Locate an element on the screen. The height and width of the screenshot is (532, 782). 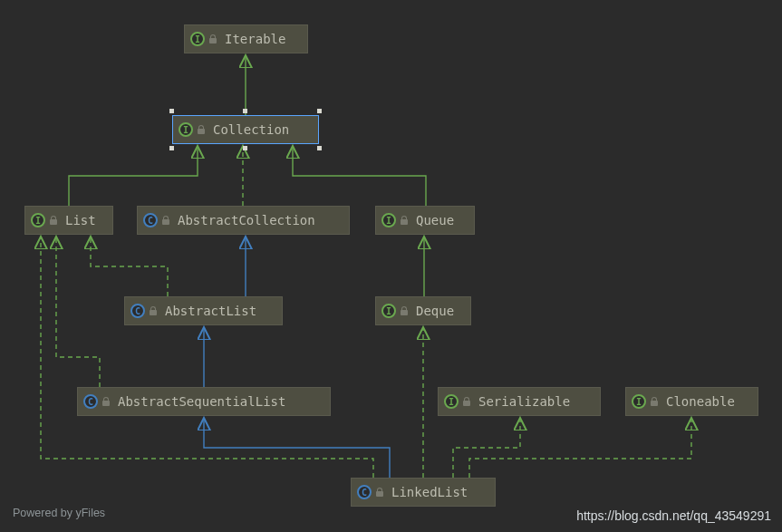
node-abstractsequentiallist: C AbstractSequentialList is located at coordinates (204, 401).